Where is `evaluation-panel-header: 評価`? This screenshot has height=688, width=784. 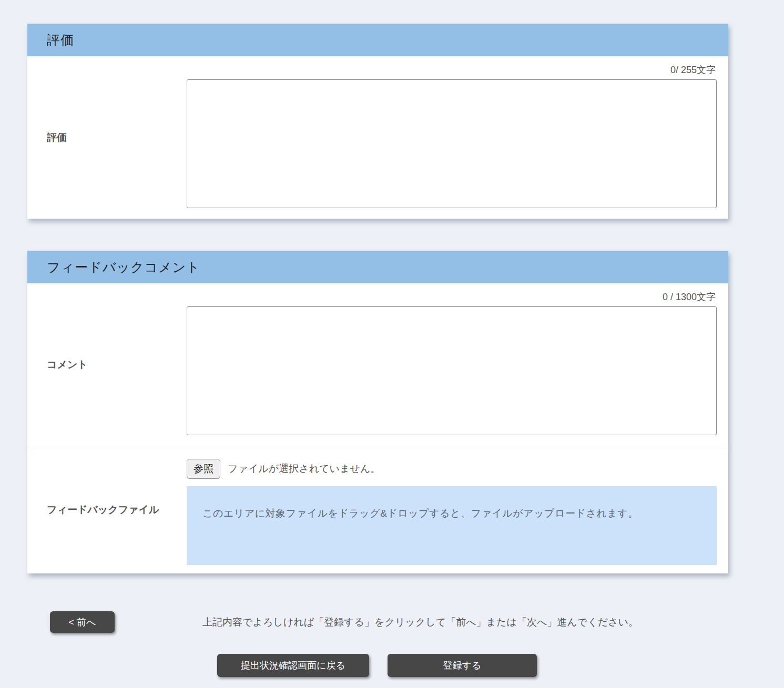 evaluation-panel-header: 評価 is located at coordinates (378, 40).